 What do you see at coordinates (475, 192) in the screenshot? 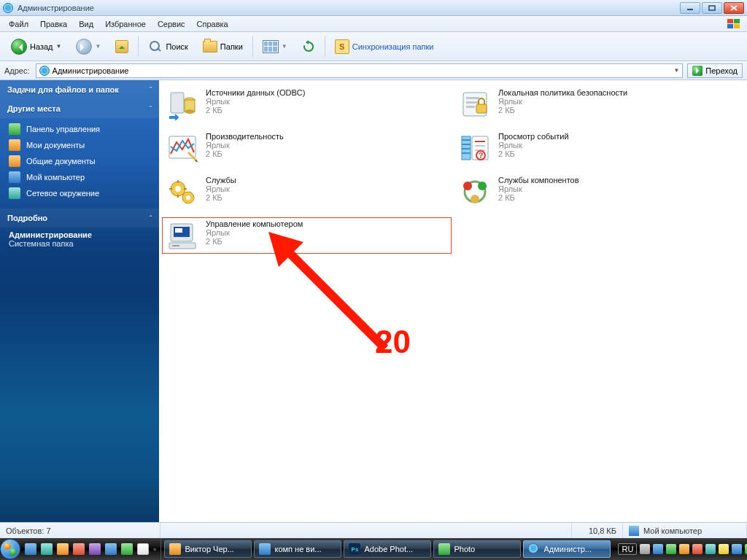
I see `component-services-icon` at bounding box center [475, 192].